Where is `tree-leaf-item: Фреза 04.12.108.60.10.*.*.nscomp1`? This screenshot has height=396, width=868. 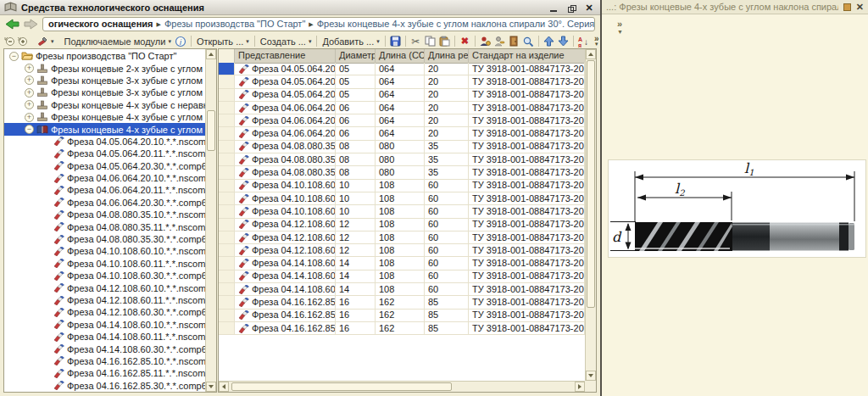
tree-leaf-item: Фреза 04.12.108.60.10.*.*.nscomp1 is located at coordinates (105, 287).